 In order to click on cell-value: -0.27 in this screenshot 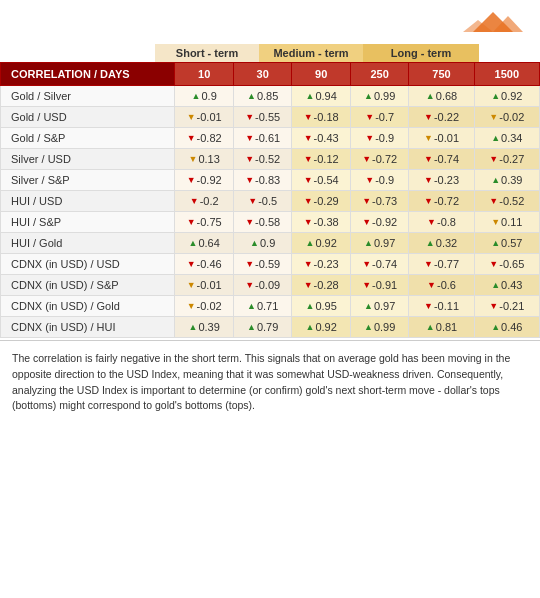, I will do `click(512, 159)`.